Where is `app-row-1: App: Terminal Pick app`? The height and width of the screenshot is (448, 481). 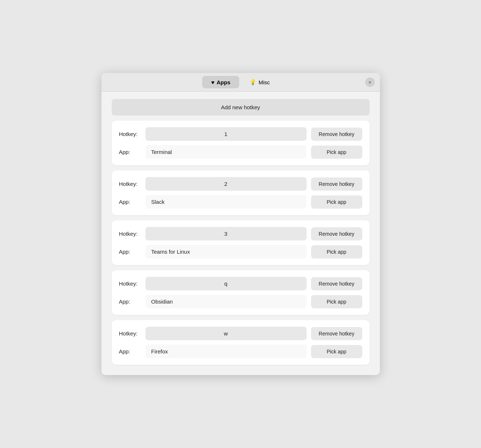 app-row-1: App: Terminal Pick app is located at coordinates (241, 152).